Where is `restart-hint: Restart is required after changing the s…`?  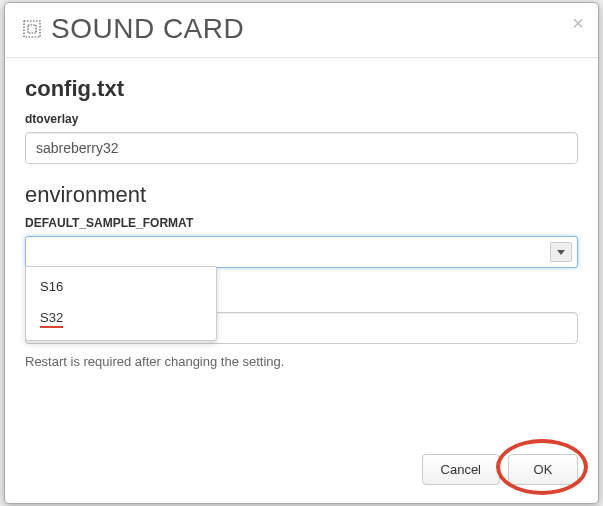 restart-hint: Restart is required after changing the s… is located at coordinates (302, 362).